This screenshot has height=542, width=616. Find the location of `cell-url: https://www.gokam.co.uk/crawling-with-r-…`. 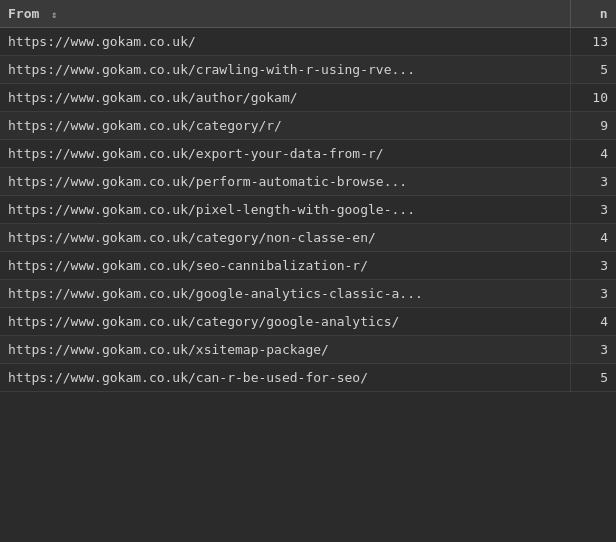

cell-url: https://www.gokam.co.uk/crawling-with-r-… is located at coordinates (285, 70).